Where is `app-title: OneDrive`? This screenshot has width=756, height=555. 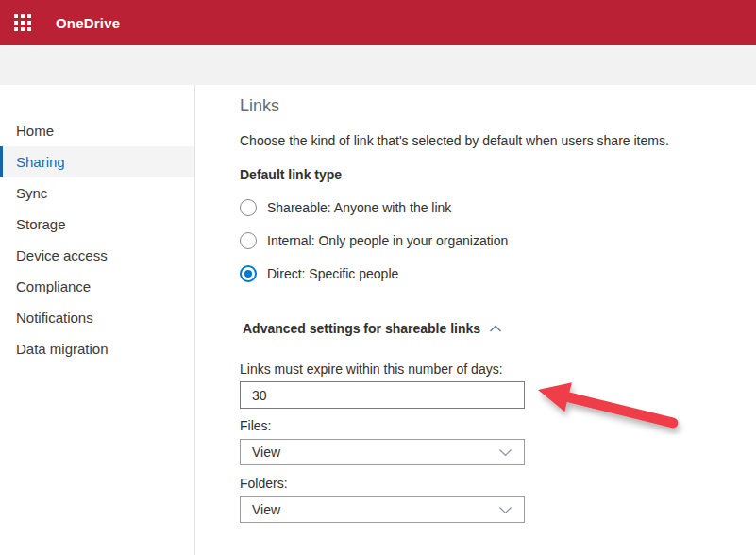
app-title: OneDrive is located at coordinates (88, 23).